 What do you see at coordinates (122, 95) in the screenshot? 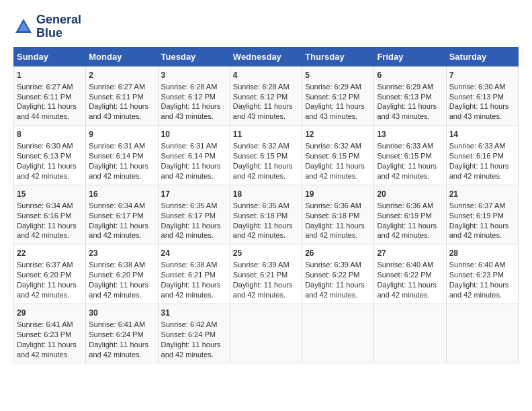
I see `calendar-cell: 2Sunrise: 6:27 AMSunset: 6:11 PMDaylight…` at bounding box center [122, 95].